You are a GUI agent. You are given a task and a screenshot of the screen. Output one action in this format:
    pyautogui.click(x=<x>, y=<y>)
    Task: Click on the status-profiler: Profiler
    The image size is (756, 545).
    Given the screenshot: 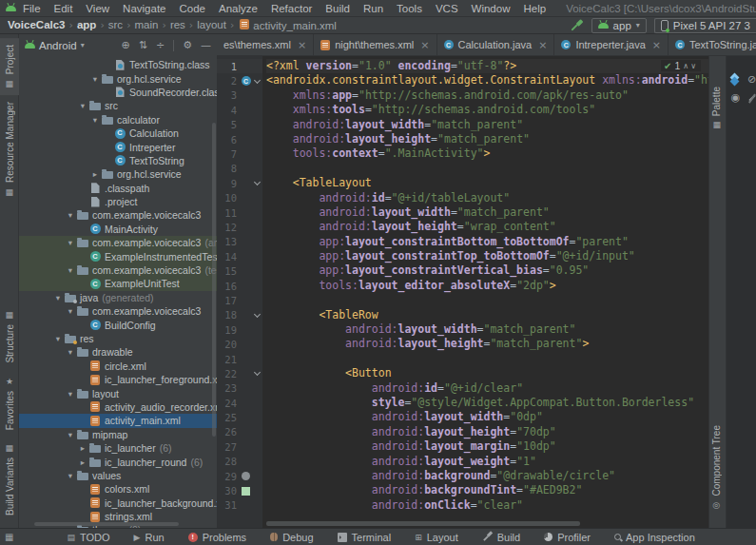 What is the action you would take?
    pyautogui.click(x=567, y=537)
    